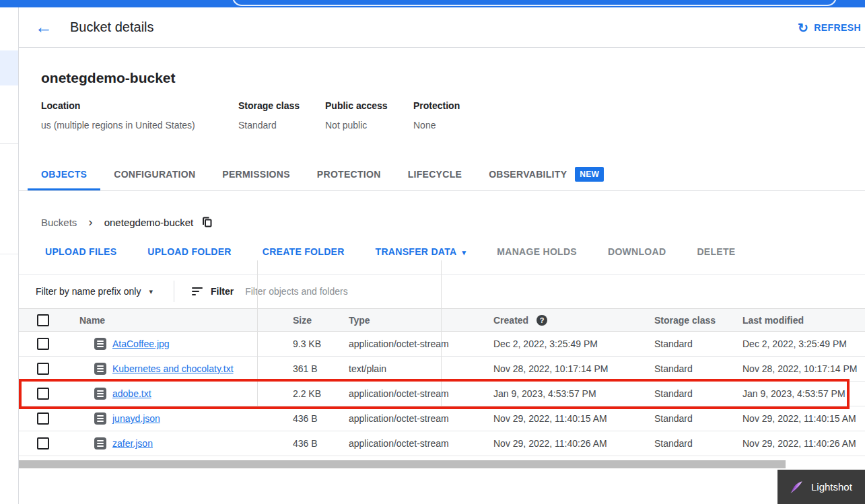 The image size is (865, 504). Describe the element at coordinates (416, 252) in the screenshot. I see `button-label: TRANSFER DATA` at that location.